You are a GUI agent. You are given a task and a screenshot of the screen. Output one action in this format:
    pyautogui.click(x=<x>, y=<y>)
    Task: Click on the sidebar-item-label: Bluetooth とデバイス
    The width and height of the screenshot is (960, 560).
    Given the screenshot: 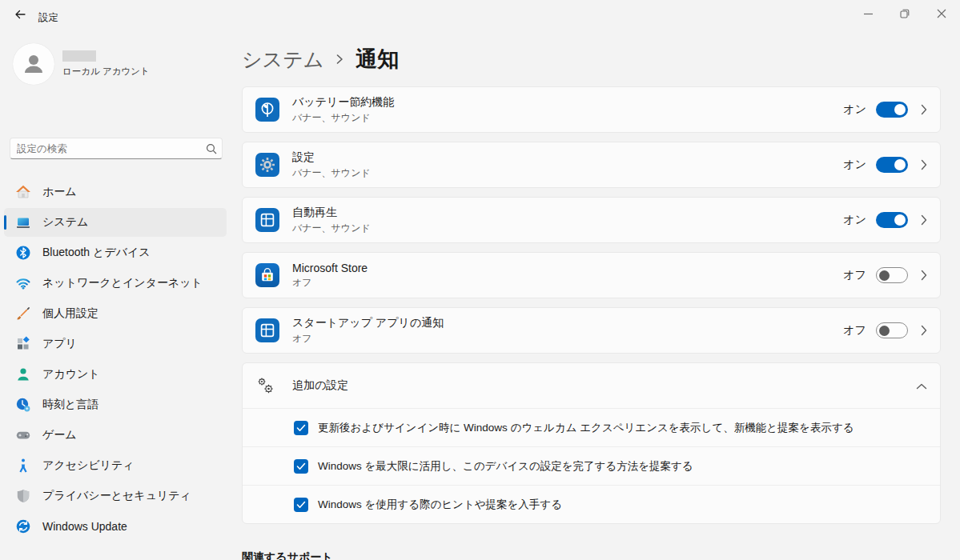 What is the action you would take?
    pyautogui.click(x=96, y=253)
    